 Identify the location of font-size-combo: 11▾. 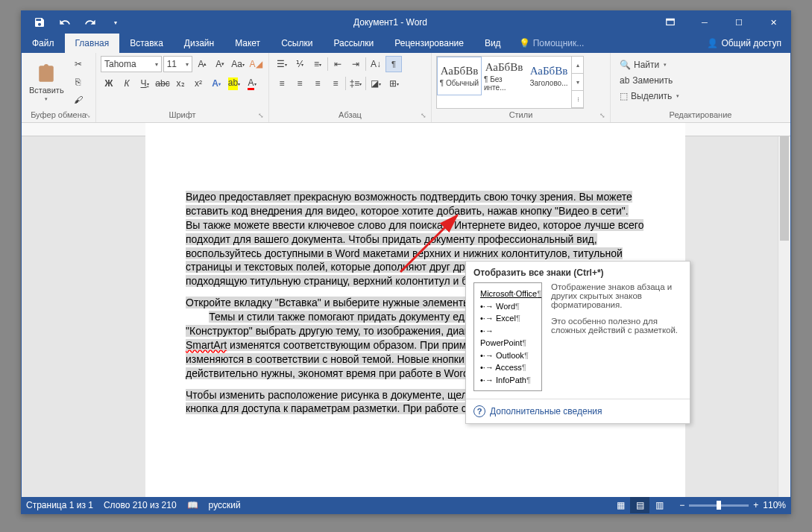
(178, 64).